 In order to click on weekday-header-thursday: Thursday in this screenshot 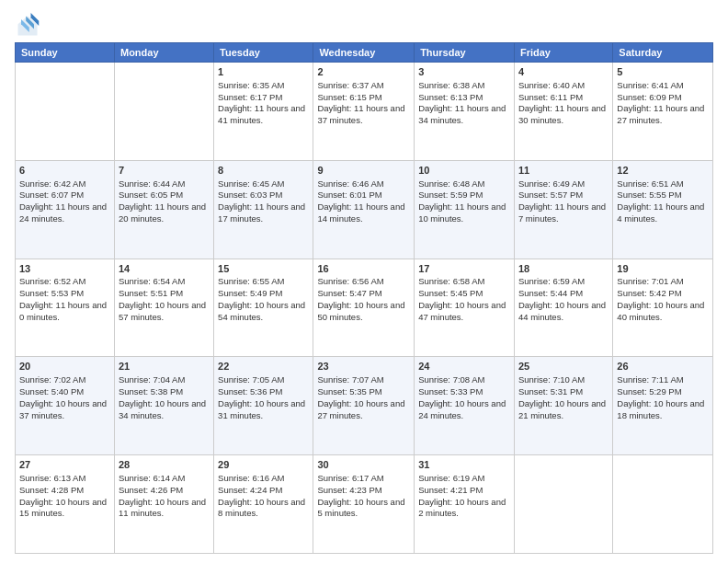, I will do `click(465, 53)`.